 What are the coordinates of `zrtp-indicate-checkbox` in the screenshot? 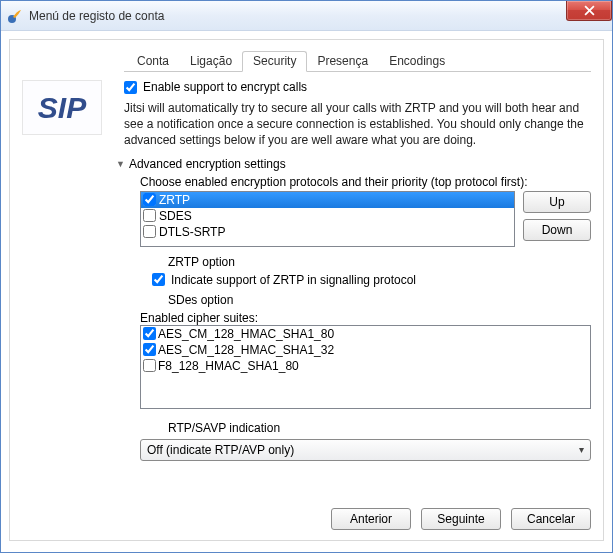 It's located at (158, 280).